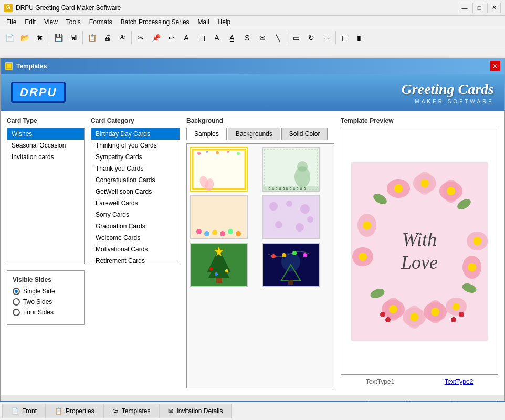  What do you see at coordinates (12, 22) in the screenshot?
I see `menu-file: File` at bounding box center [12, 22].